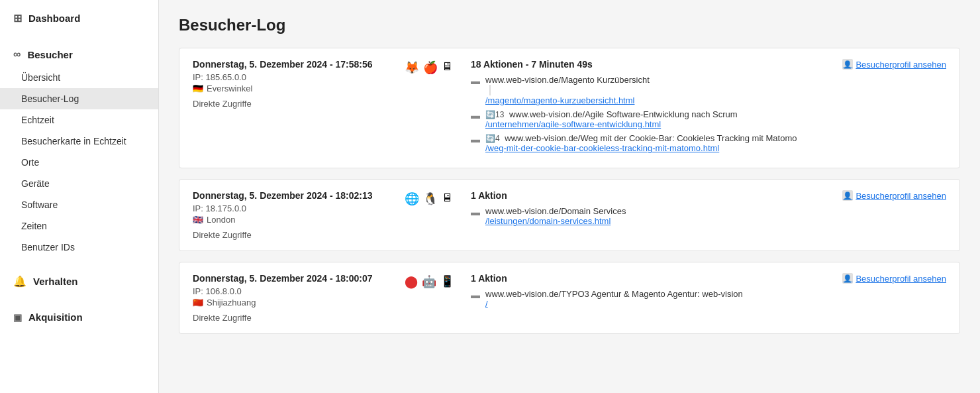  What do you see at coordinates (292, 103) in the screenshot?
I see `log-access-type-1: Direkte Zugriffe` at bounding box center [292, 103].